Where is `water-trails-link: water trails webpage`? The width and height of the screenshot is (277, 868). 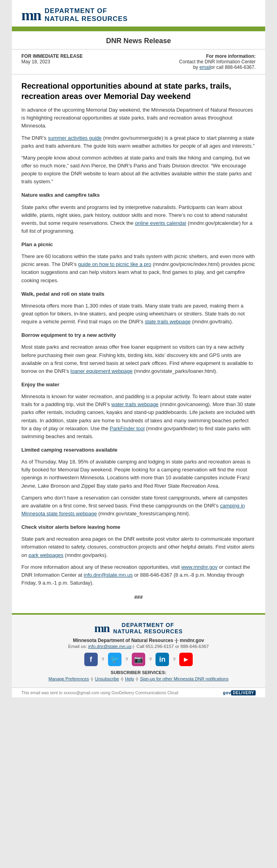
water-trails-link: water trails webpage is located at coordinates (135, 405).